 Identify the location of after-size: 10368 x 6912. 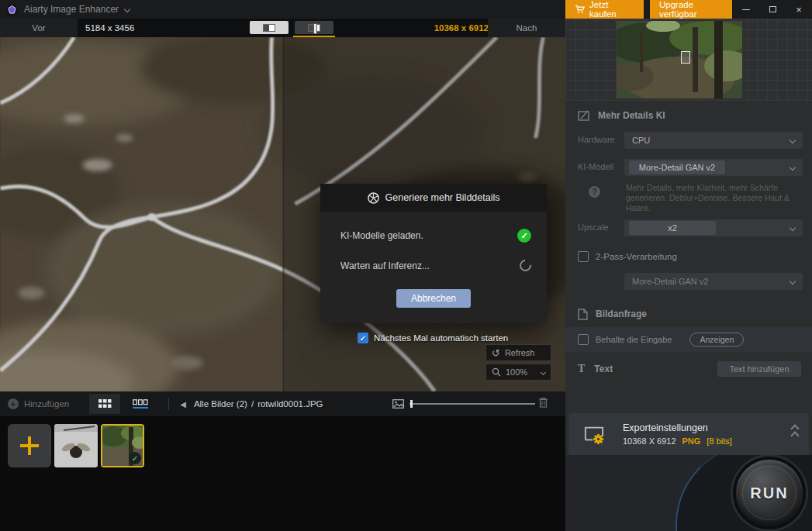
(454, 28).